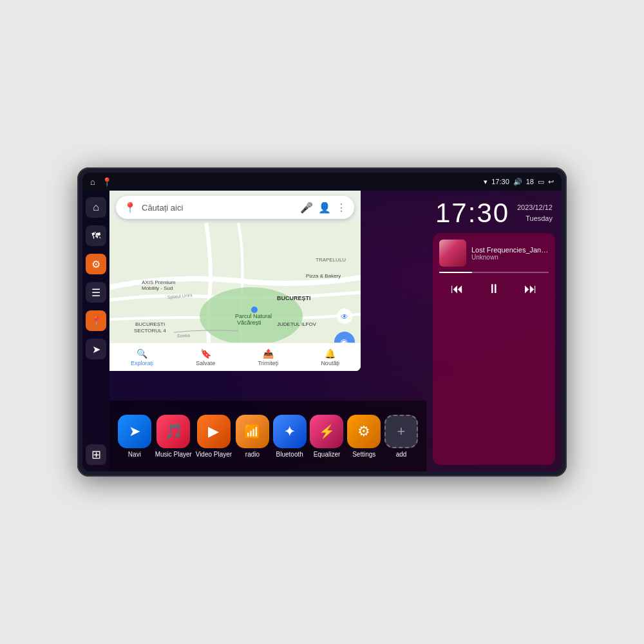  Describe the element at coordinates (235, 207) in the screenshot. I see `map-search-bar: 📍 Căutați aici 🎤 👤 ⋮` at that location.